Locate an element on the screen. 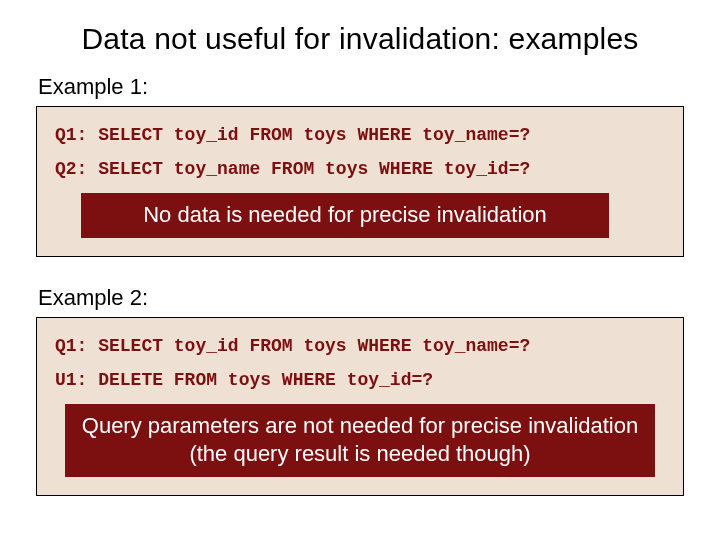 The image size is (720, 540). spacer is located at coordinates (360, 268).